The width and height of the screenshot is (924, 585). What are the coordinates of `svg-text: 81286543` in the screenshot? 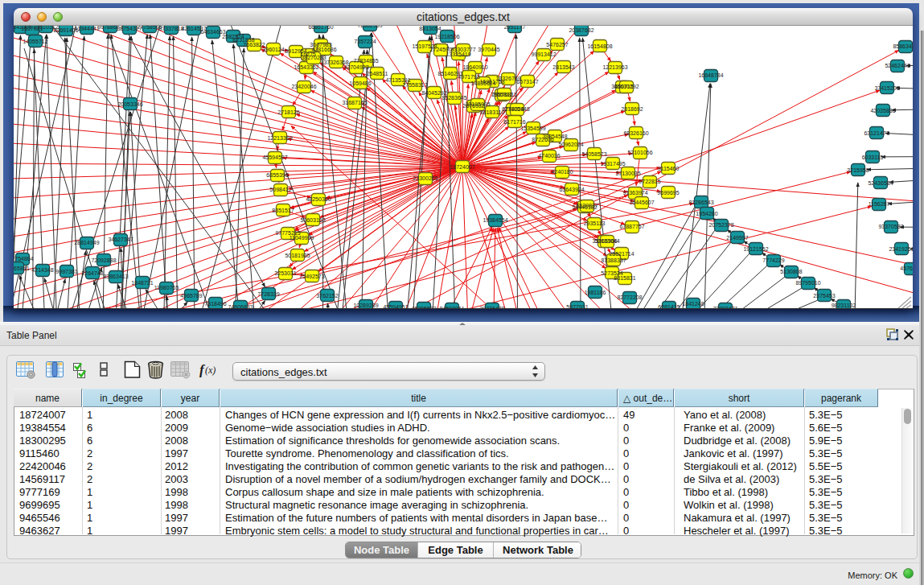 It's located at (701, 203).